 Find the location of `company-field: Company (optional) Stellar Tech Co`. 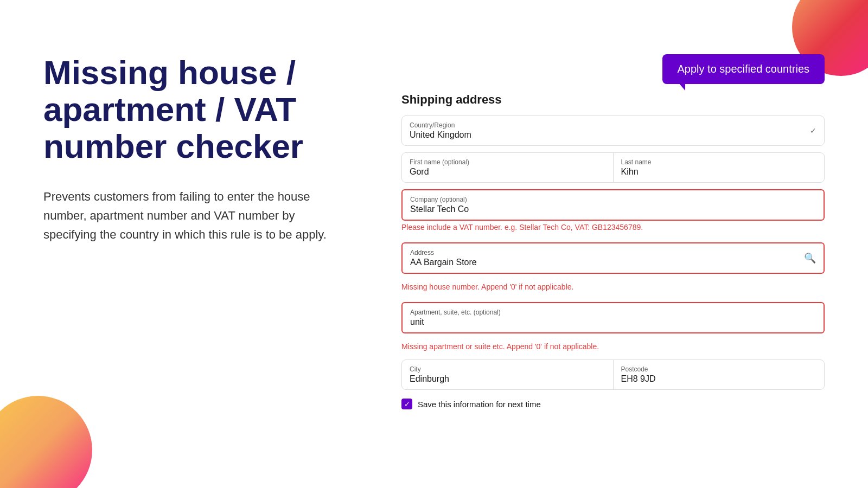

company-field: Company (optional) Stellar Tech Co is located at coordinates (613, 205).